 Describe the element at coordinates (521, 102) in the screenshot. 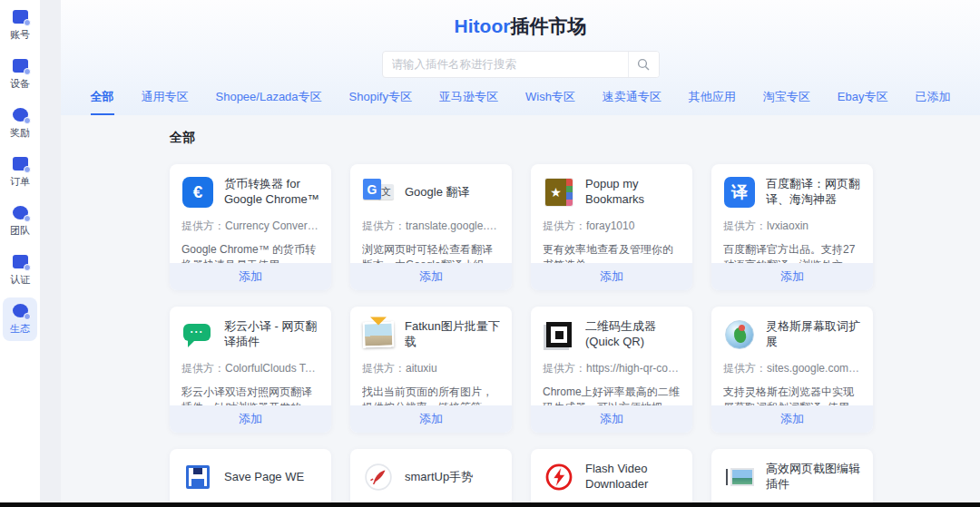

I see `category-tabs: 全部 通用专区 Shopee/Lazada专区 Shopify专区 亚马逊专区 …` at that location.